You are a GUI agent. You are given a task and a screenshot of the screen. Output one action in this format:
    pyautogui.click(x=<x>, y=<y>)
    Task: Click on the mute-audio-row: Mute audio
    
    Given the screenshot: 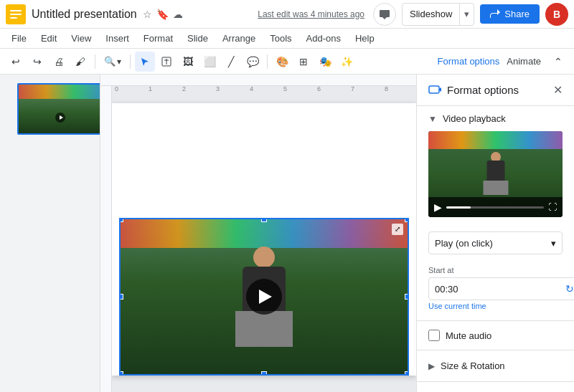 What is the action you would take?
    pyautogui.click(x=495, y=335)
    